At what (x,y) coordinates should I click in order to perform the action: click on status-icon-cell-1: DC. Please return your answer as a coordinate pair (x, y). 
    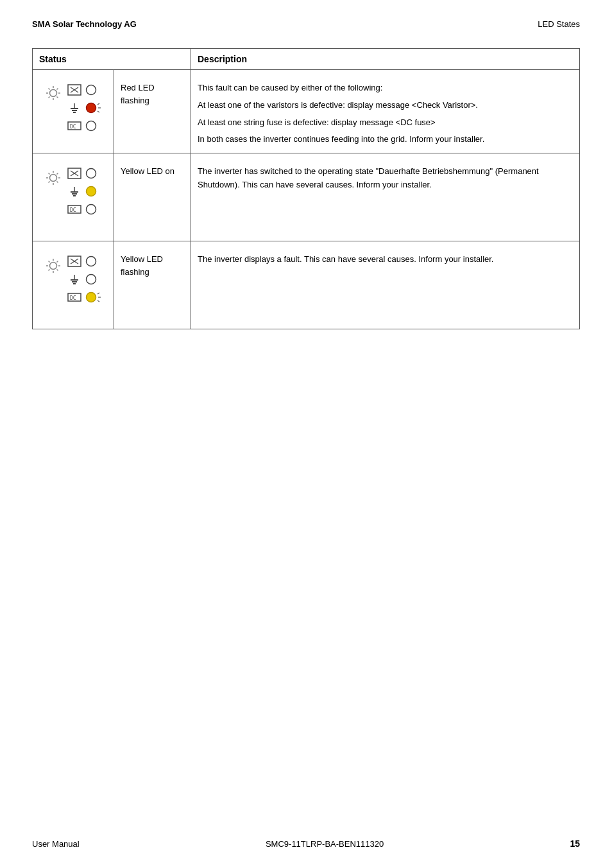
    Looking at the image, I should click on (73, 112).